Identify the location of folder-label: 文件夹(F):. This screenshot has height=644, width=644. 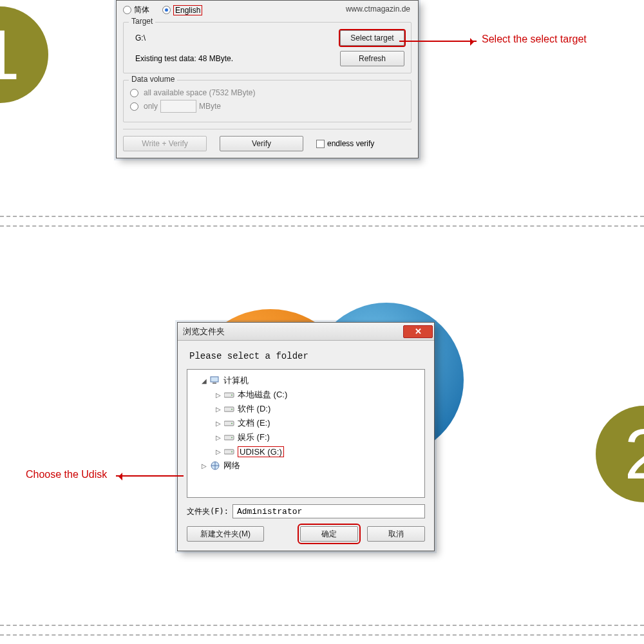
(207, 511).